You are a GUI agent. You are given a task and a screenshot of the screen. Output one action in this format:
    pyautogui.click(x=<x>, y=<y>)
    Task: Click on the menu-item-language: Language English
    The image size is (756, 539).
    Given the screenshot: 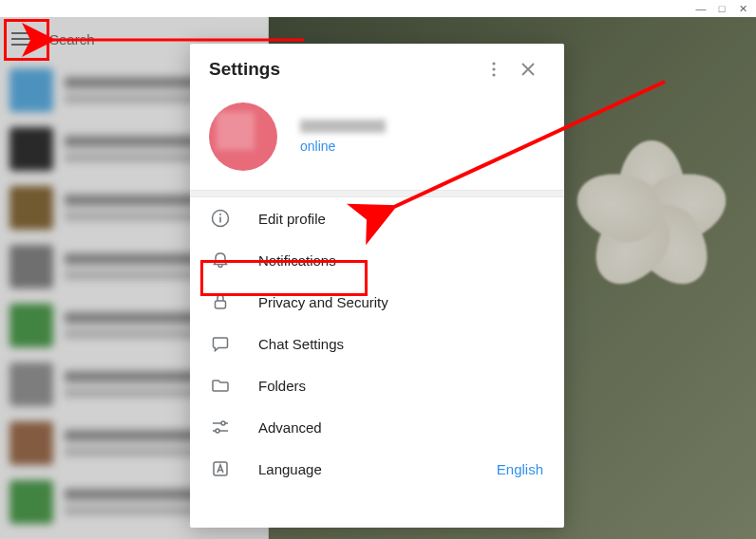 What is the action you would take?
    pyautogui.click(x=377, y=469)
    